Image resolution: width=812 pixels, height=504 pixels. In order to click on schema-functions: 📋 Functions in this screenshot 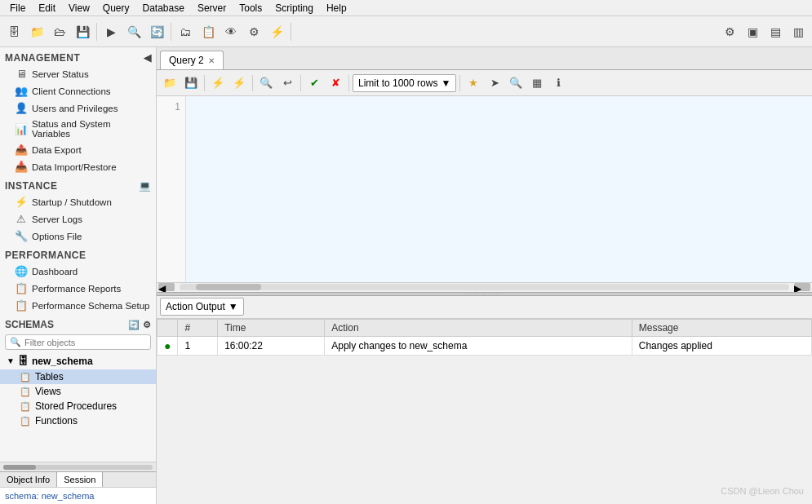, I will do `click(78, 421)`.